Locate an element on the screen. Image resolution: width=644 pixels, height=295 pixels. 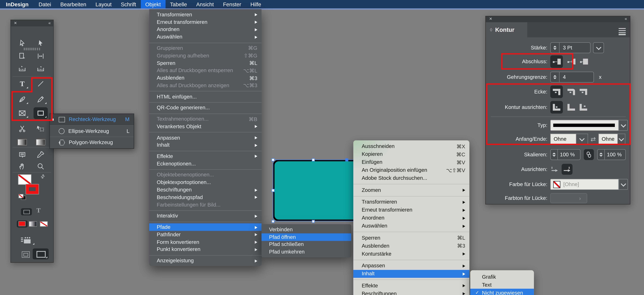
collapse-panel-icon: « is located at coordinates (50, 22).